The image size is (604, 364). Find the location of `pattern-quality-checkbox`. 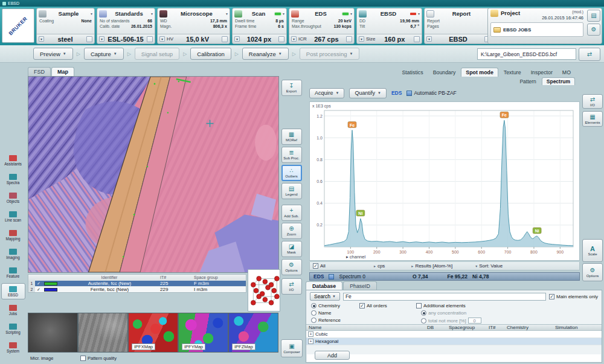

pattern-quality-checkbox is located at coordinates (83, 359).